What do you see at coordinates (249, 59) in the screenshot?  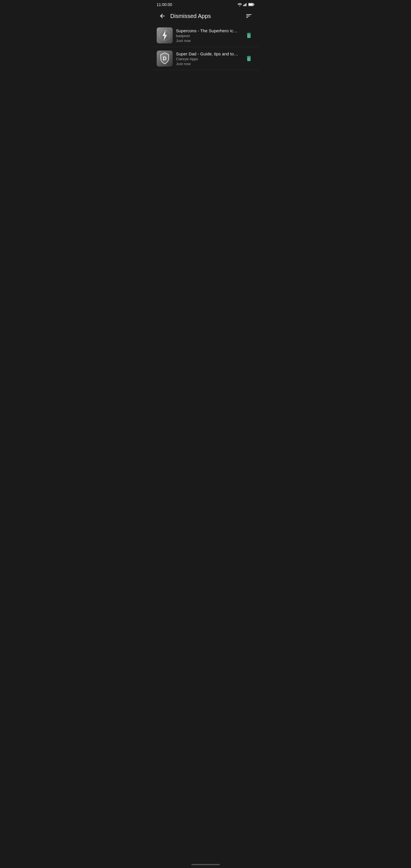 I see `delete-button-superdad` at bounding box center [249, 59].